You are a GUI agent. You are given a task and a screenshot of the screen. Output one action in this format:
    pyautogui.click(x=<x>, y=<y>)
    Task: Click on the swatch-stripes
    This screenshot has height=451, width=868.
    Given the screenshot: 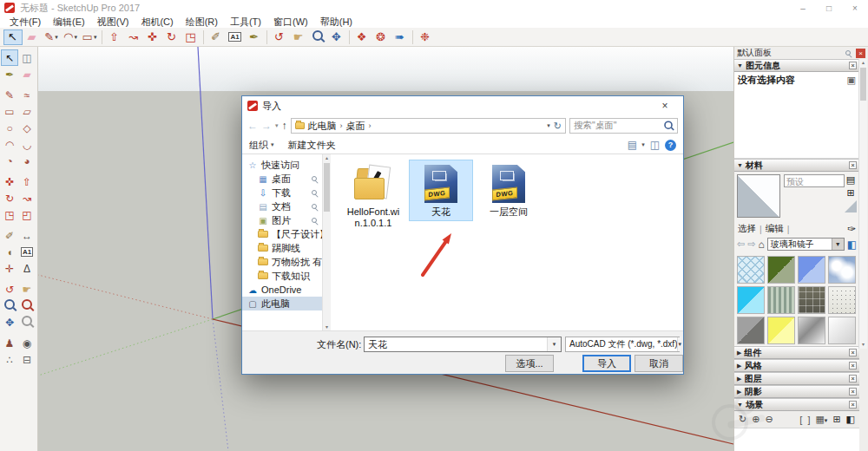 What is the action you would take?
    pyautogui.click(x=781, y=300)
    